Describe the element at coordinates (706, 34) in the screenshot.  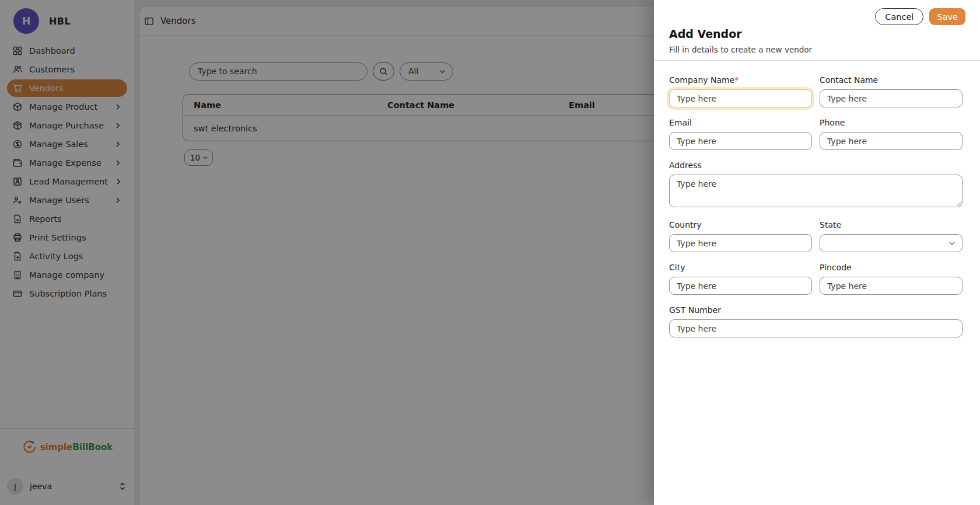
I see `drawer-title: Add Vendor` at that location.